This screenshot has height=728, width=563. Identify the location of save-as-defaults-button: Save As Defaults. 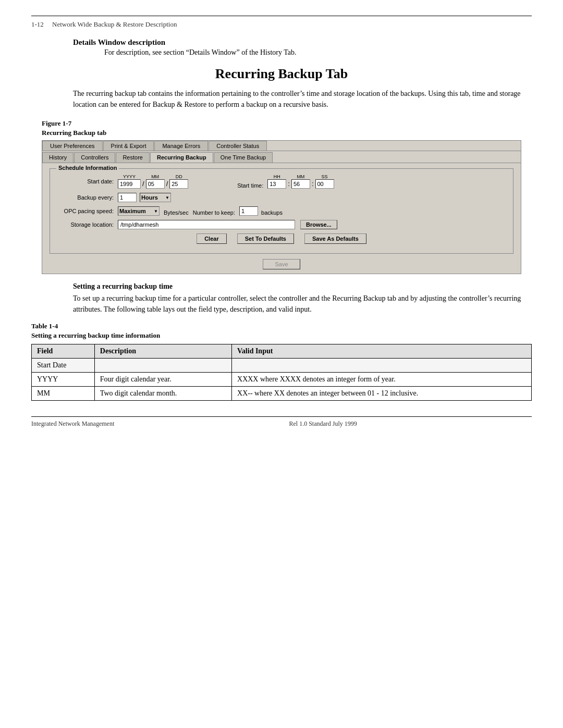
(336, 239).